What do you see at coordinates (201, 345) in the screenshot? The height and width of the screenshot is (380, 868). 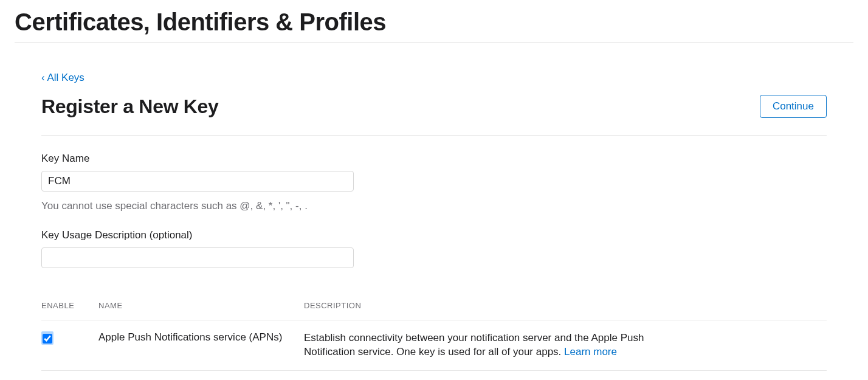 I see `service-name: Apple Push Notifications service (APNs)` at bounding box center [201, 345].